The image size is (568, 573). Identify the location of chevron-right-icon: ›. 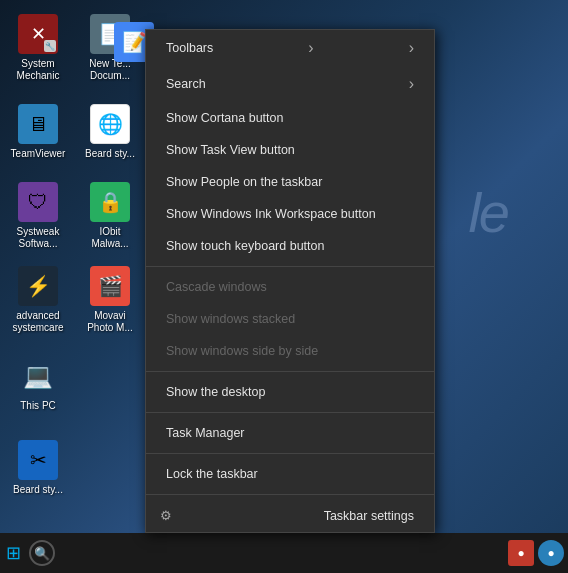
(310, 48).